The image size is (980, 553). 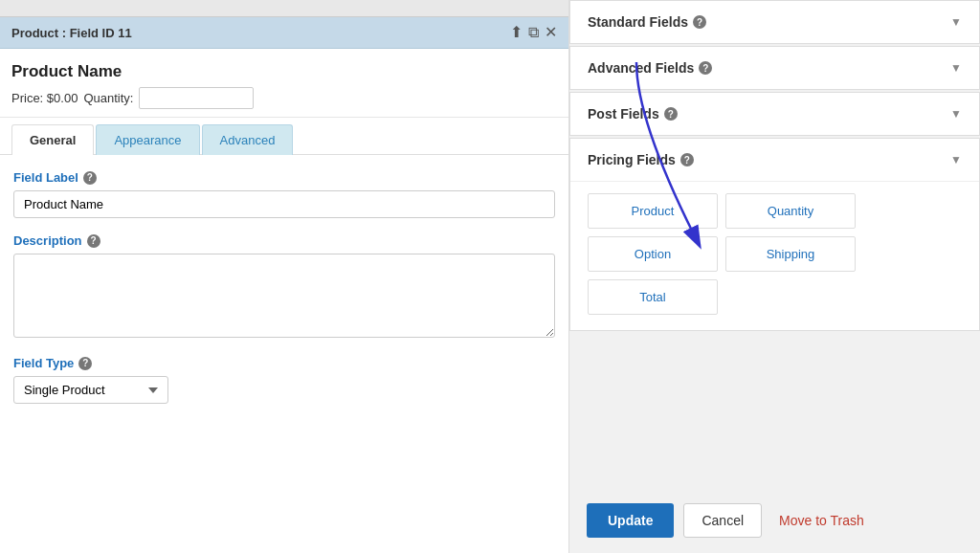 What do you see at coordinates (630, 520) in the screenshot?
I see `update-button: Update` at bounding box center [630, 520].